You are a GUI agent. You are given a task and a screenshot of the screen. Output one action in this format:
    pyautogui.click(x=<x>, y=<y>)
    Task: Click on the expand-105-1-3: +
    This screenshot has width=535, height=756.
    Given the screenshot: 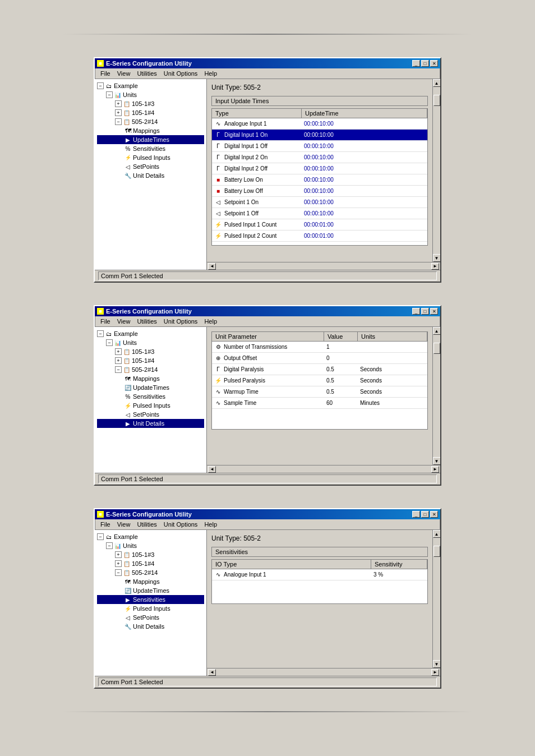 What is the action you would take?
    pyautogui.click(x=118, y=104)
    